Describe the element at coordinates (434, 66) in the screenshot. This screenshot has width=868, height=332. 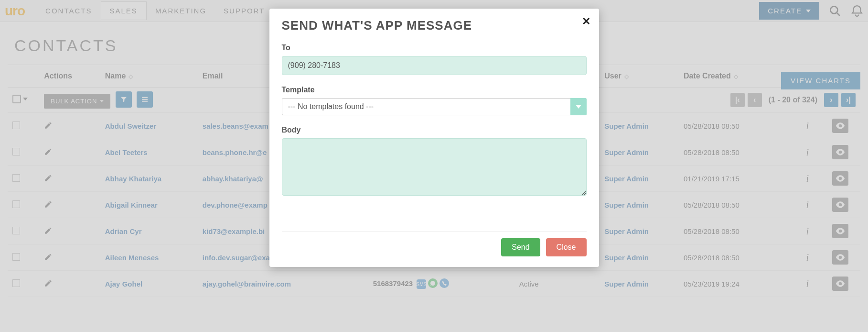
I see `to-input` at that location.